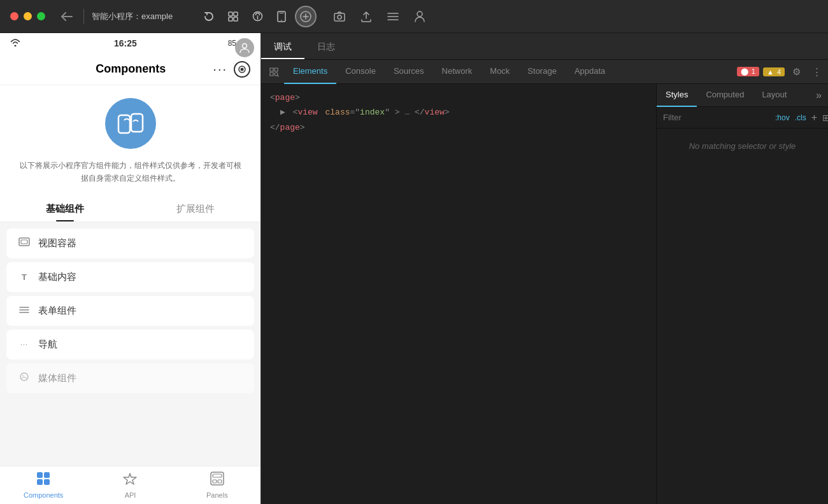 The image size is (828, 504). Describe the element at coordinates (459, 127) in the screenshot. I see `dom-line-page-close: </page>` at that location.